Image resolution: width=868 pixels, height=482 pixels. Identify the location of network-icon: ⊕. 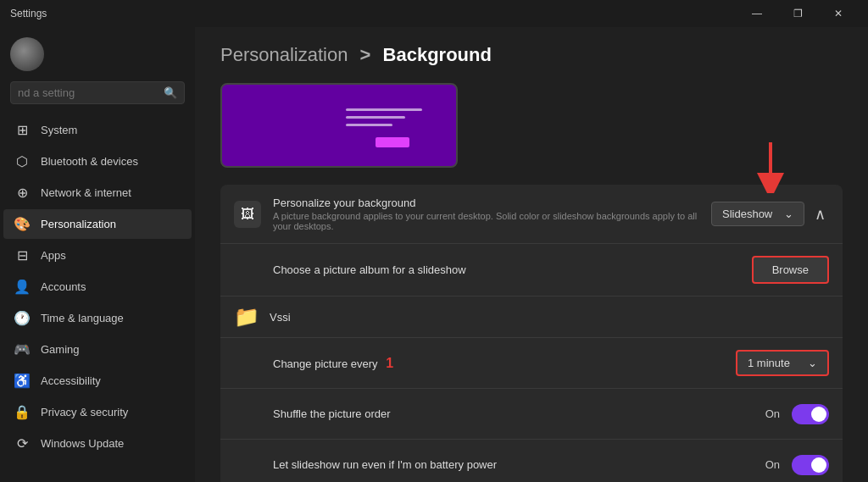
(22, 193).